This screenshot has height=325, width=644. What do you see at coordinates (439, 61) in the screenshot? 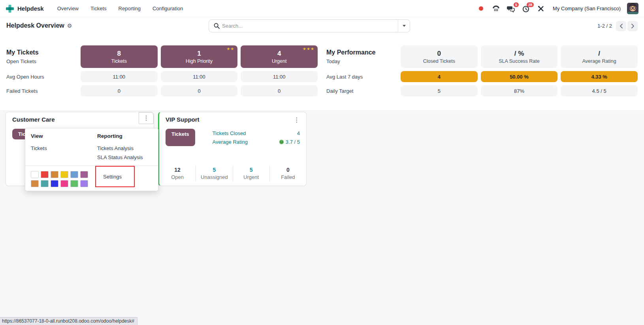
I see `tile-label: Closed Tickets` at bounding box center [439, 61].